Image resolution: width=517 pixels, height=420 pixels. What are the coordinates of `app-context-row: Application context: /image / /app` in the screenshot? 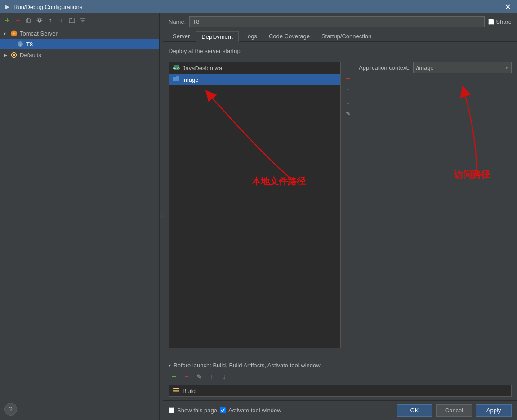 It's located at (435, 67).